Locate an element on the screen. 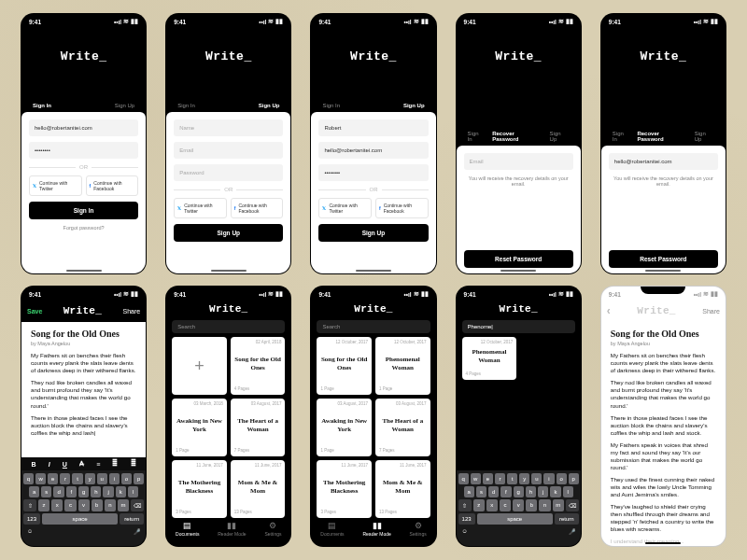 The width and height of the screenshot is (747, 560). search-input: Phenome| is located at coordinates (519, 327).